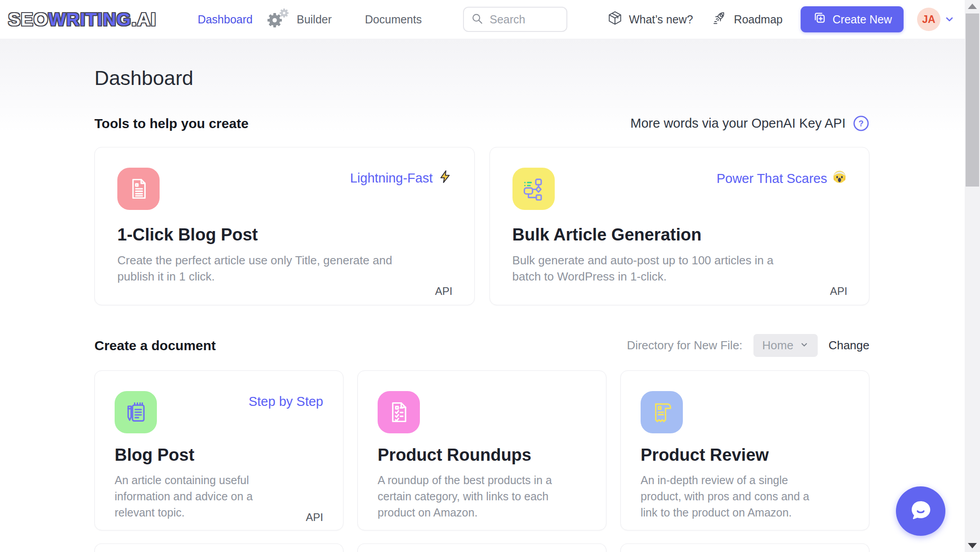 The image size is (980, 552). Describe the element at coordinates (852, 19) in the screenshot. I see `create-new-button: Create New` at that location.